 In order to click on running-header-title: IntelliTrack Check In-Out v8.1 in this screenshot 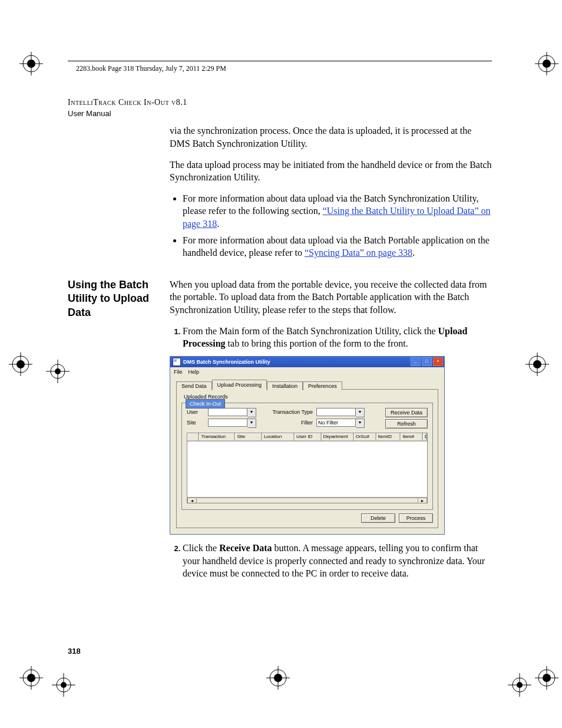, I will do `click(280, 103)`.